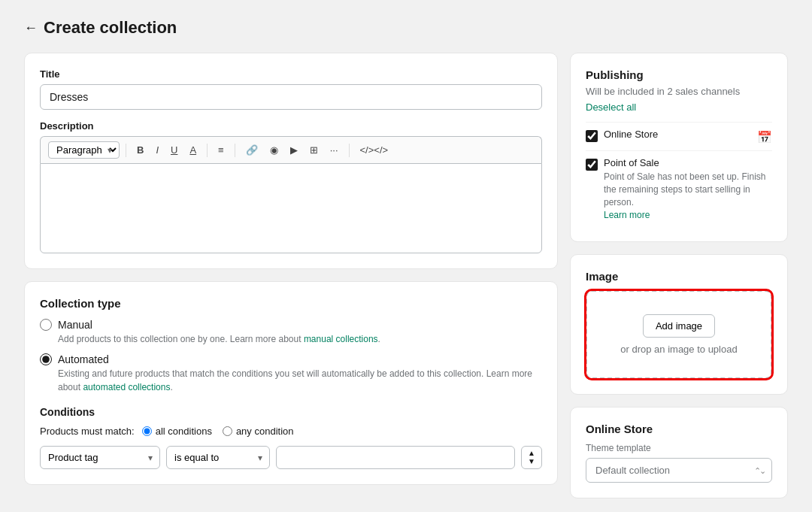  What do you see at coordinates (227, 432) in the screenshot?
I see `any-condition-radio` at bounding box center [227, 432].